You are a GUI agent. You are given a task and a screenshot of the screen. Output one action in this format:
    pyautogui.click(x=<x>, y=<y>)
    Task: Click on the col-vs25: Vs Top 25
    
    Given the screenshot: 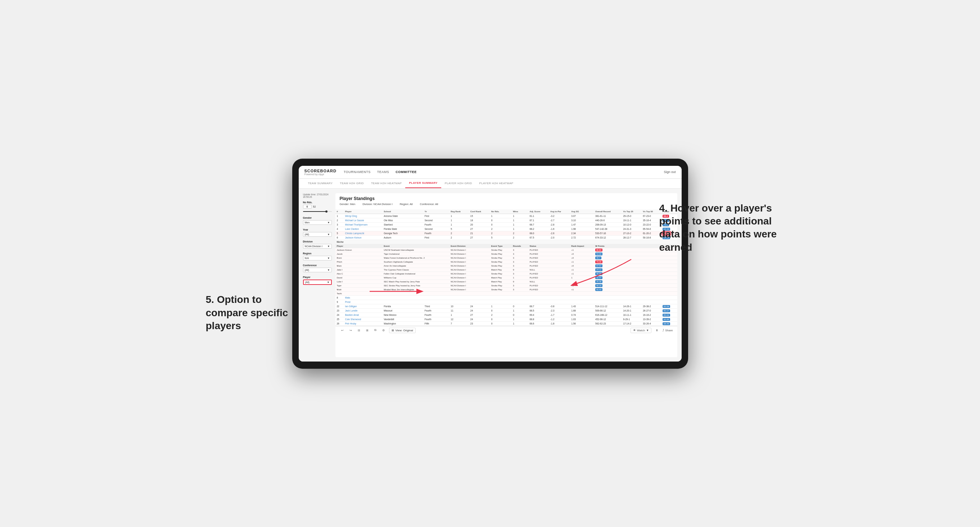 What is the action you would take?
    pyautogui.click(x=632, y=212)
    